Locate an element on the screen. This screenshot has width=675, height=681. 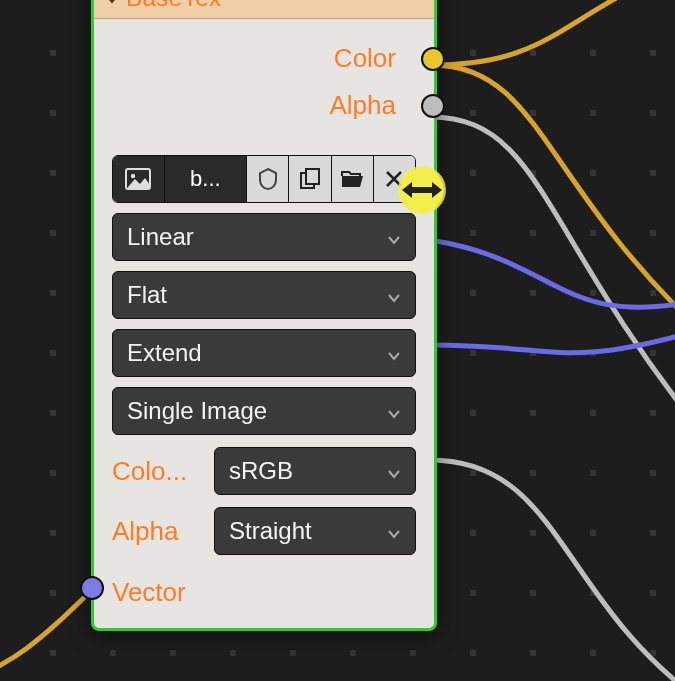
node-header: BaseTex is located at coordinates (264, 10).